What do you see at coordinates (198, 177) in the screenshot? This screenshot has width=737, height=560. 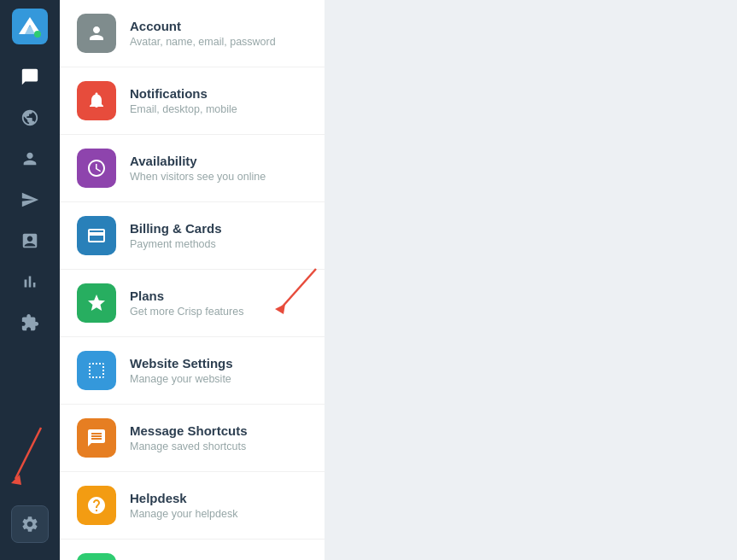 I see `availability-desc: When visitors see you online` at bounding box center [198, 177].